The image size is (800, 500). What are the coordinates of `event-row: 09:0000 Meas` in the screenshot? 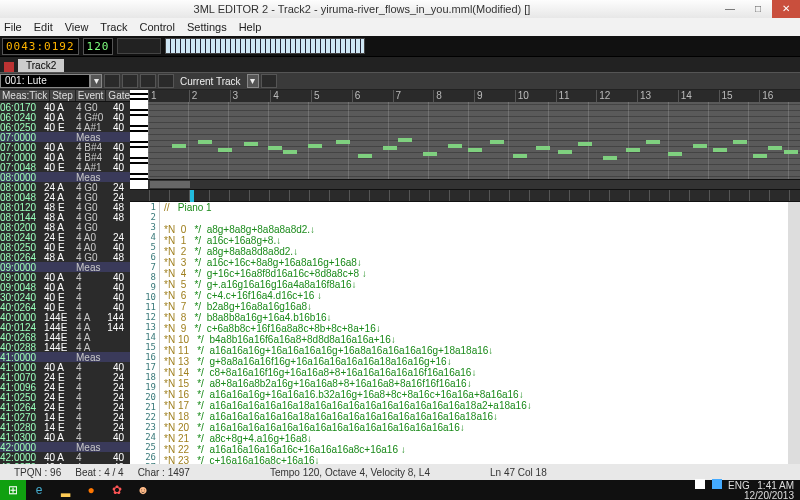 It's located at (65, 267).